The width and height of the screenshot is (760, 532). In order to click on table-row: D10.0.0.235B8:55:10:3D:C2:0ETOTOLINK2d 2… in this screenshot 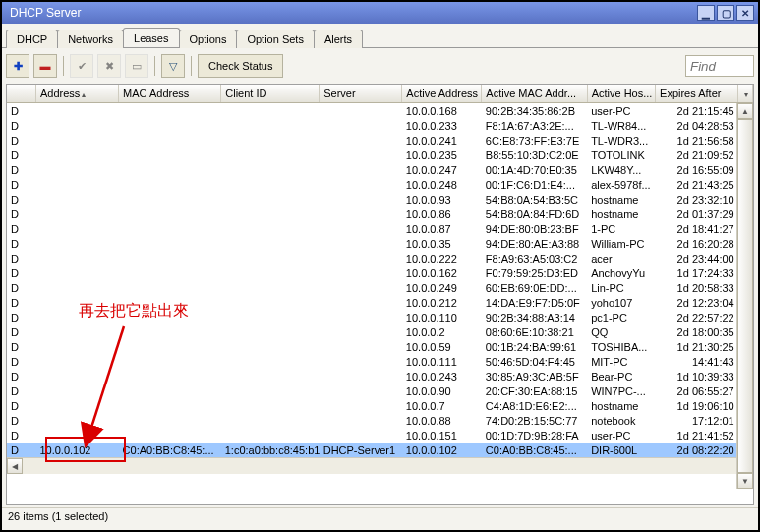, I will do `click(380, 155)`.